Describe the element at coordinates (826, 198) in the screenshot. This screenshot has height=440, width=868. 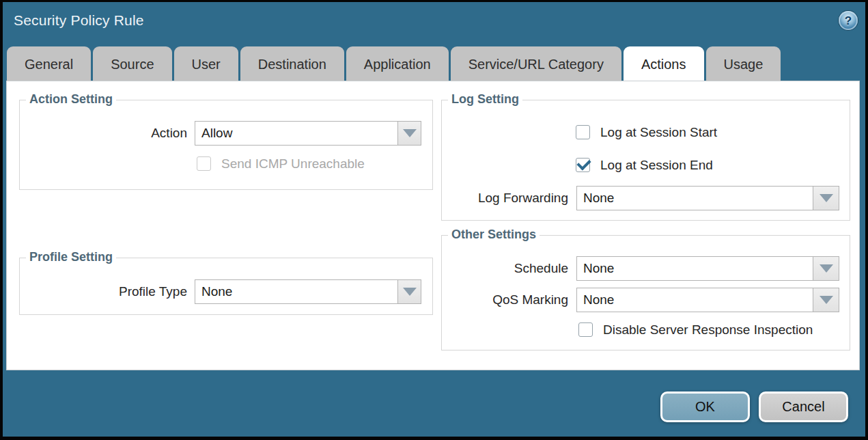
I see `log-forwarding-dropdown-button` at that location.